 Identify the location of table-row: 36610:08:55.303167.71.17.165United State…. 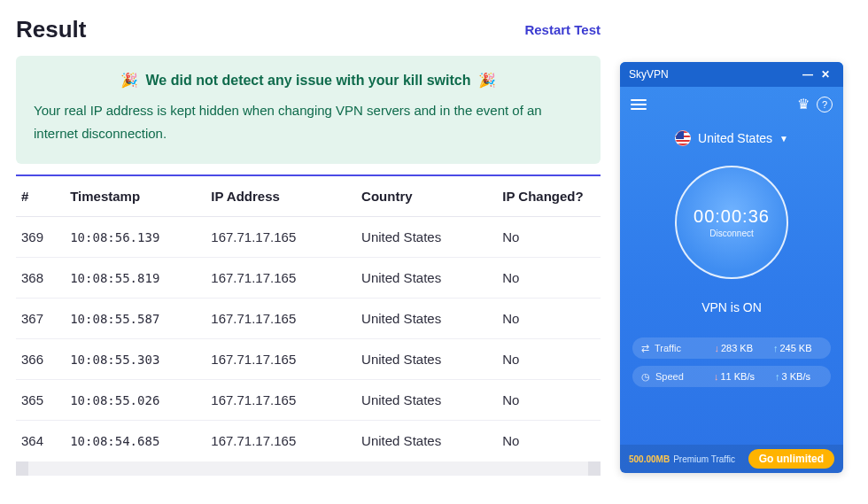
(308, 360).